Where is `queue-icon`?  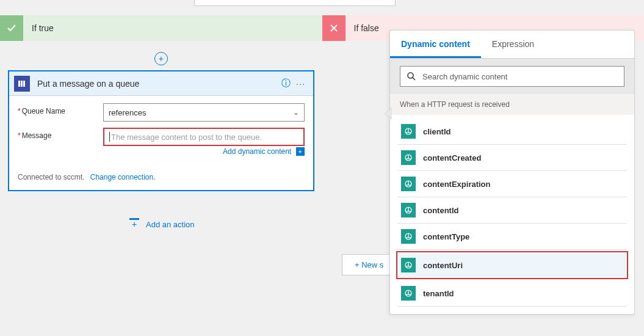 queue-icon is located at coordinates (22, 84).